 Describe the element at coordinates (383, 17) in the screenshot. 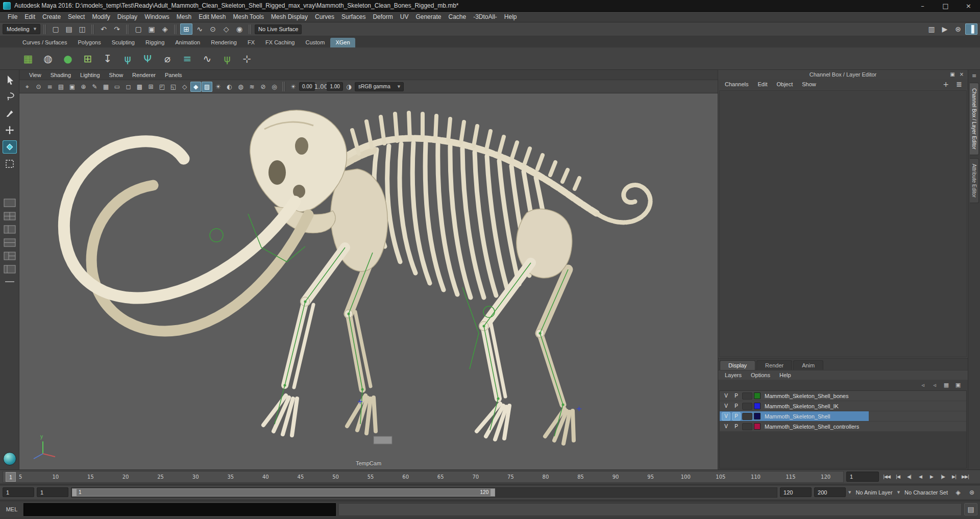

I see `menubar-item: Deform` at that location.